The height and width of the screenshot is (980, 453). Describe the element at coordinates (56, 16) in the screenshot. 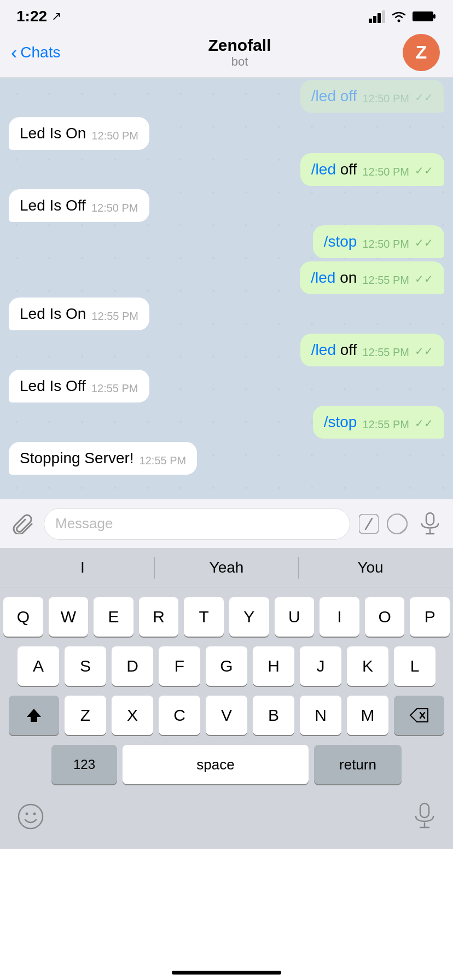

I see `location-icon: ↗` at that location.